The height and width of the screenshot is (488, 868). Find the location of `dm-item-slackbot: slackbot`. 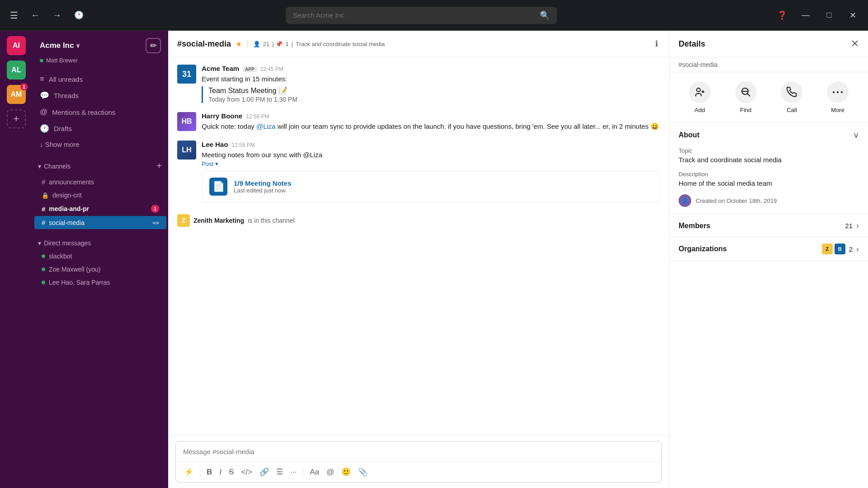

dm-item-slackbot: slackbot is located at coordinates (100, 256).